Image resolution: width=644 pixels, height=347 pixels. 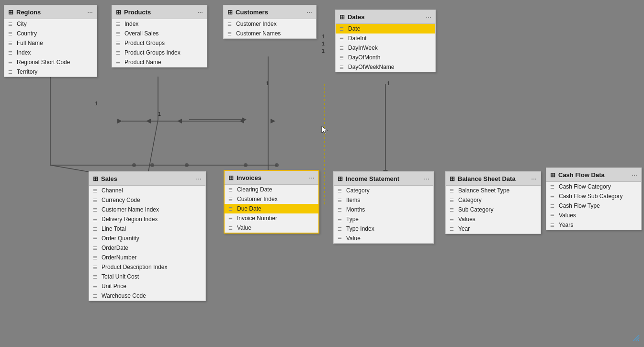 What do you see at coordinates (270, 34) in the screenshot?
I see `table-row: ☰Customer Names` at bounding box center [270, 34].